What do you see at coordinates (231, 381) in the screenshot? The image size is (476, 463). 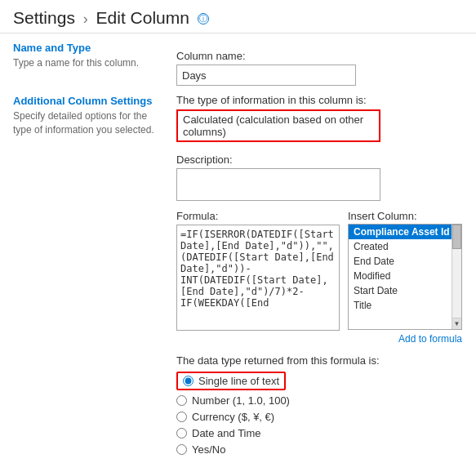 I see `radio-selected-highlight: Single line of text` at bounding box center [231, 381].